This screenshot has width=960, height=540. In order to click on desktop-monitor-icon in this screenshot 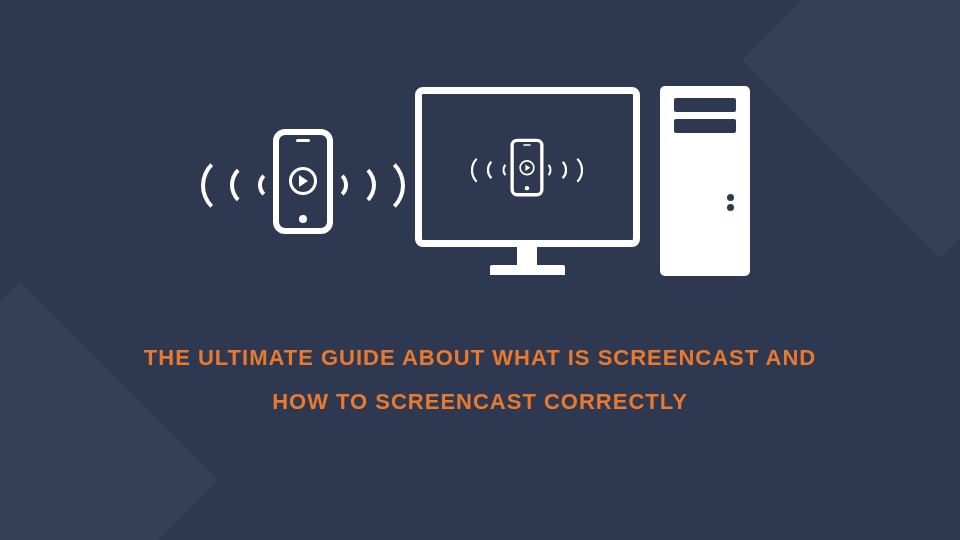, I will do `click(528, 181)`.